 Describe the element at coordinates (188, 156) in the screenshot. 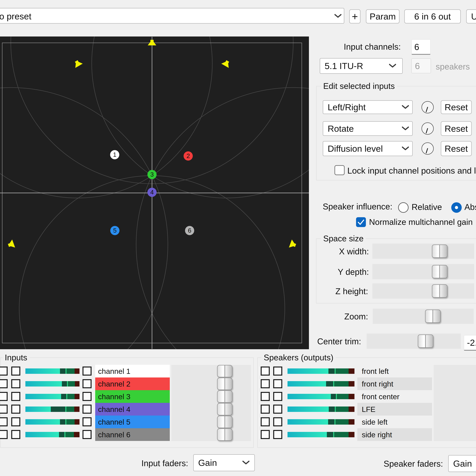

I see `svg-text: 2` at that location.